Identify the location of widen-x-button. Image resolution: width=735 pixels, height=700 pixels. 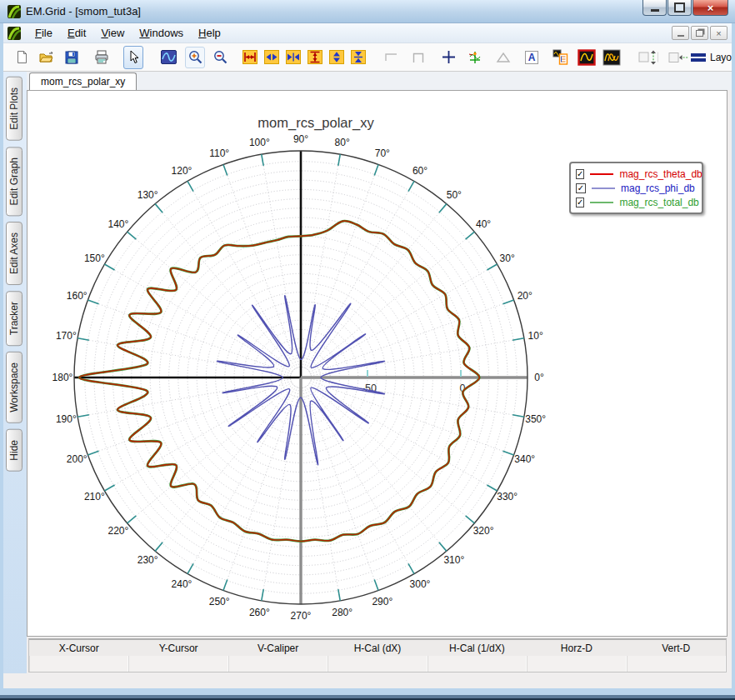
(272, 58).